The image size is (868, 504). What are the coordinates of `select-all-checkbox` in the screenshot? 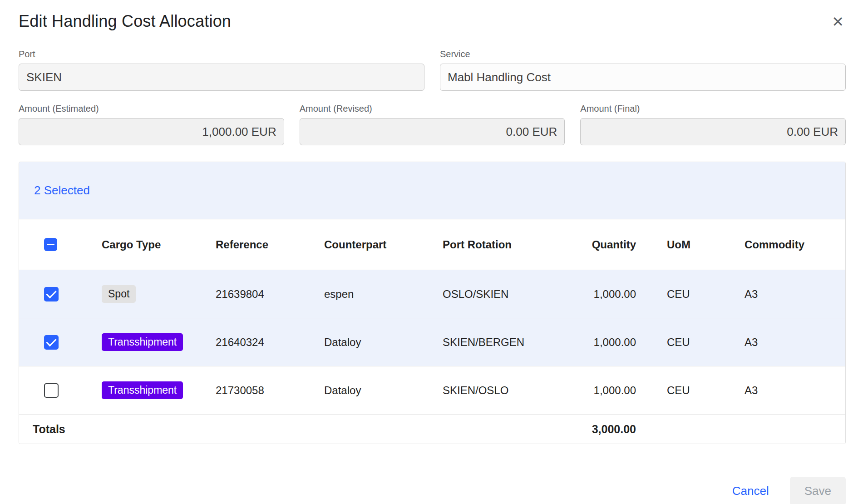 It's located at (51, 244).